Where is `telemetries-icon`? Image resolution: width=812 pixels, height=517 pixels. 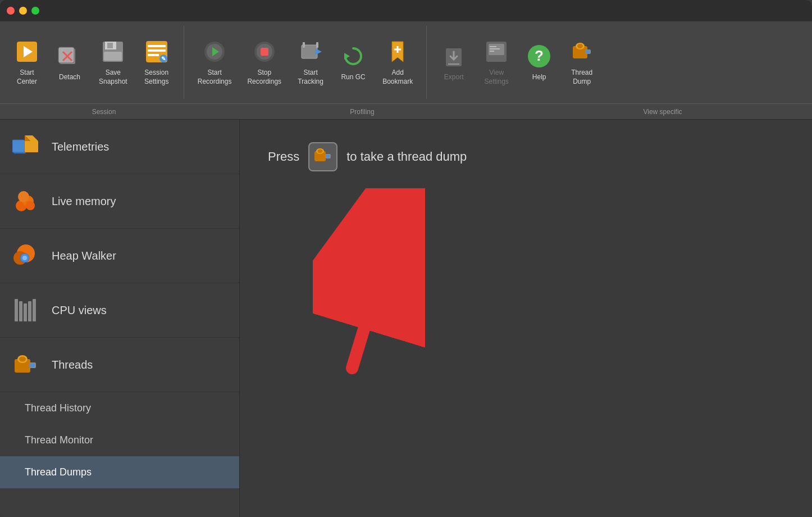
telemetries-icon is located at coordinates (26, 147).